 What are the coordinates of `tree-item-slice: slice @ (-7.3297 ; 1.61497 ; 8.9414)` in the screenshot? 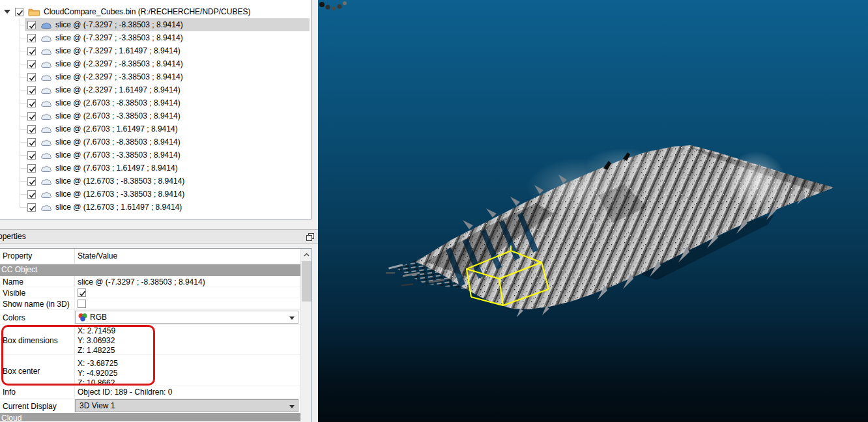 It's located at (155, 51).